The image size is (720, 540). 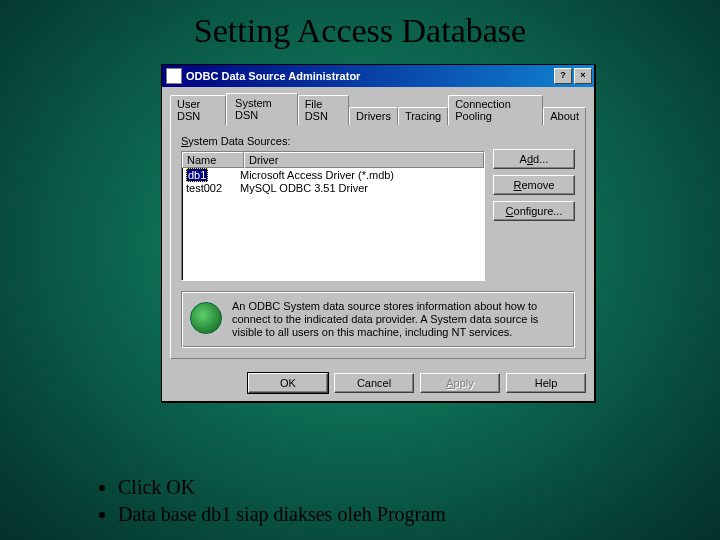 I want to click on globe-icon, so click(x=206, y=318).